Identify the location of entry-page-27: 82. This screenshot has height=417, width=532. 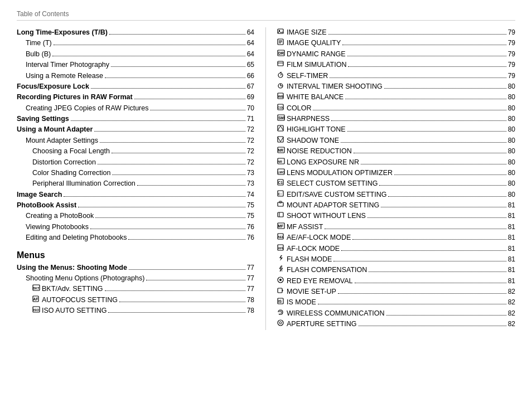
(512, 324).